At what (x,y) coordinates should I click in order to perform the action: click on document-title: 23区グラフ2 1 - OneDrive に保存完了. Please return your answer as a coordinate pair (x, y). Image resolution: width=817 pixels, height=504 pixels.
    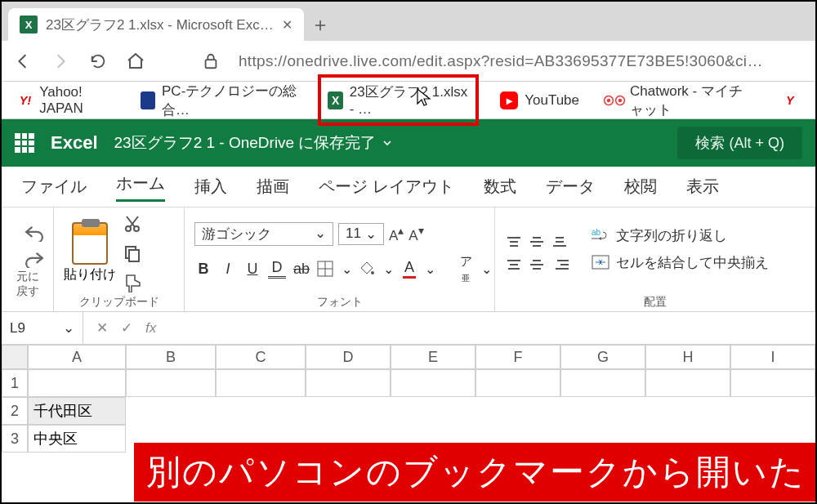
    Looking at the image, I should click on (255, 143).